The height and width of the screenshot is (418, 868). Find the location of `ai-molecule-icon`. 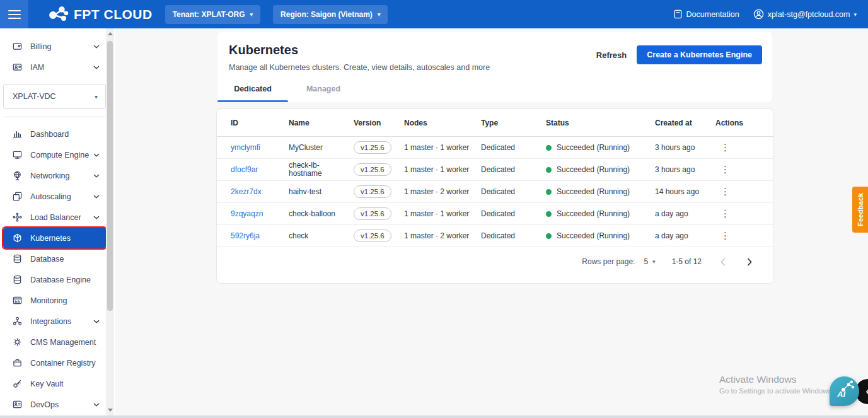

ai-molecule-icon is located at coordinates (847, 387).